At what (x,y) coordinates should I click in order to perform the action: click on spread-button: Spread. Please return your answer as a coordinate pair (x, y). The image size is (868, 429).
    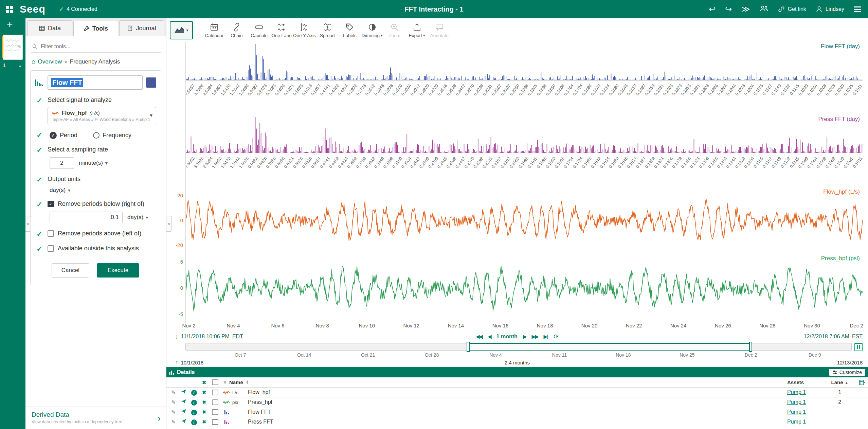
    Looking at the image, I should click on (327, 30).